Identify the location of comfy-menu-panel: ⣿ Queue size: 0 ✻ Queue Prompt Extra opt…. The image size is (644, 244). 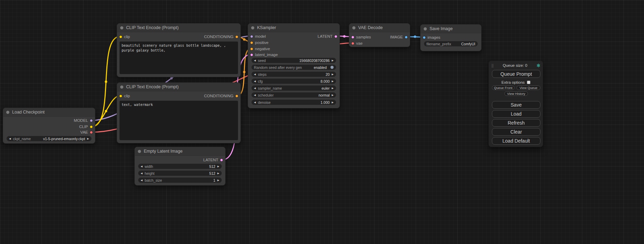
(516, 104).